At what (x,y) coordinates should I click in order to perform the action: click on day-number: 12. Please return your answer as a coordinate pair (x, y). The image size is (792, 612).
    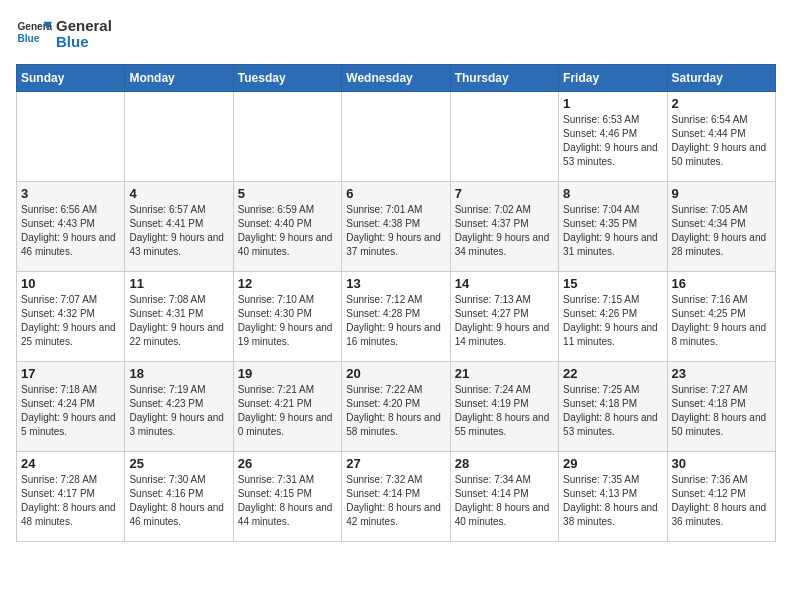
    Looking at the image, I should click on (288, 284).